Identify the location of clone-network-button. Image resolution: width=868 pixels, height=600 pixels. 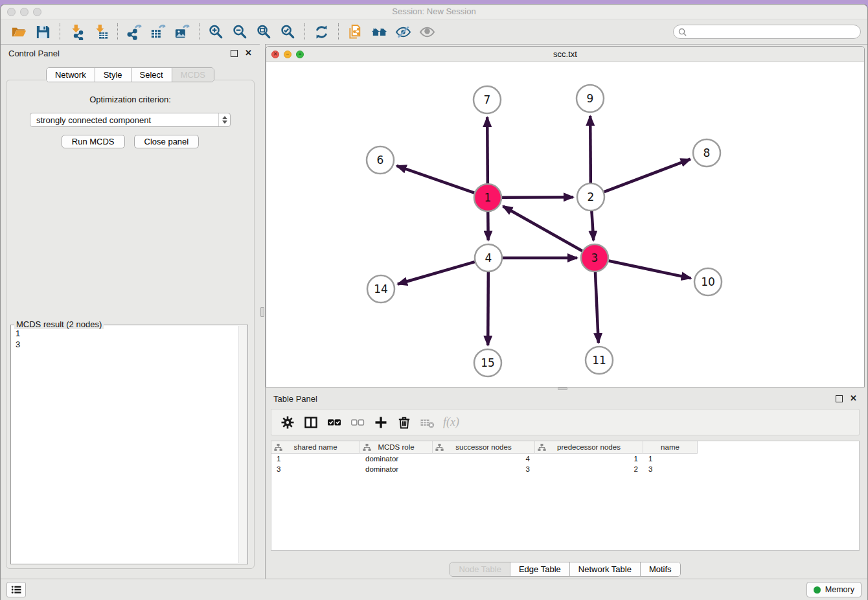
(355, 32).